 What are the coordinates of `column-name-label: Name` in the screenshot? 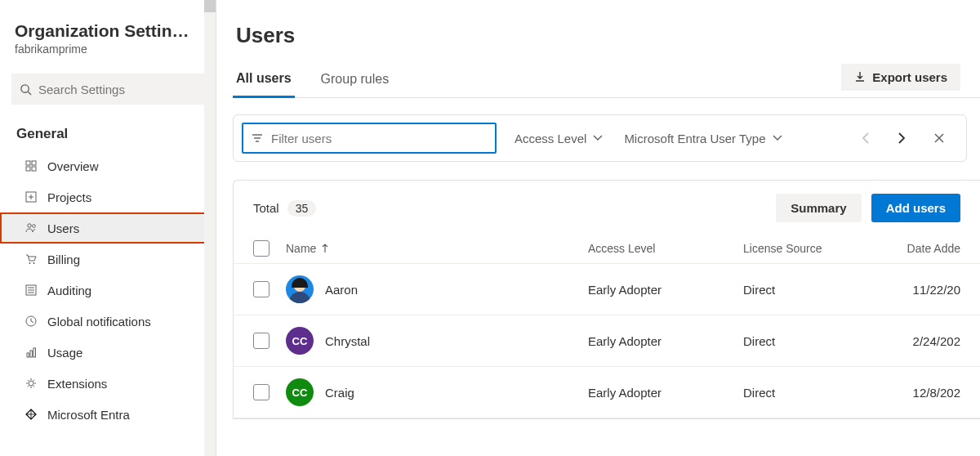 It's located at (301, 248).